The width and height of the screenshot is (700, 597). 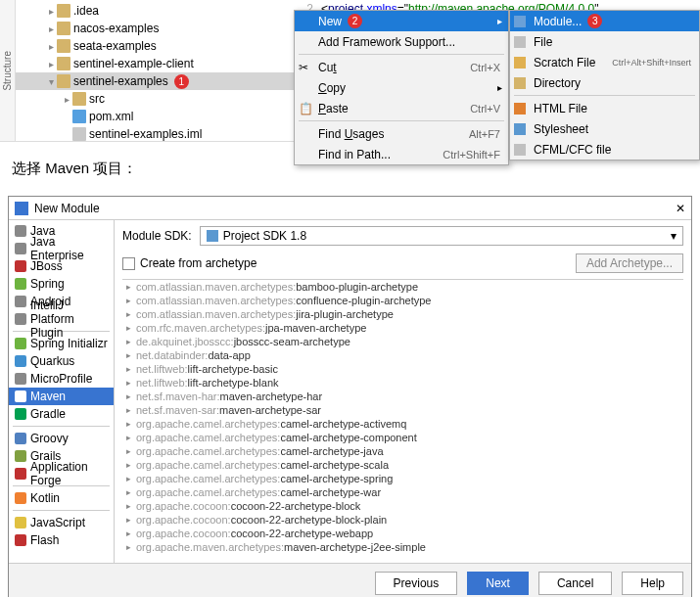 I want to click on context-menu-item: Copy▸, so click(x=401, y=88).